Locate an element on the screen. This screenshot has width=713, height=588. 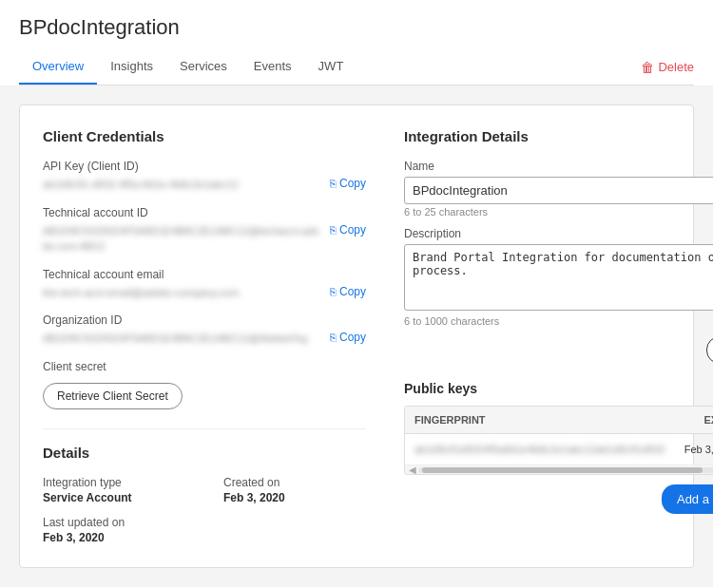
technical-account-email-label: Technical account email is located at coordinates (204, 275).